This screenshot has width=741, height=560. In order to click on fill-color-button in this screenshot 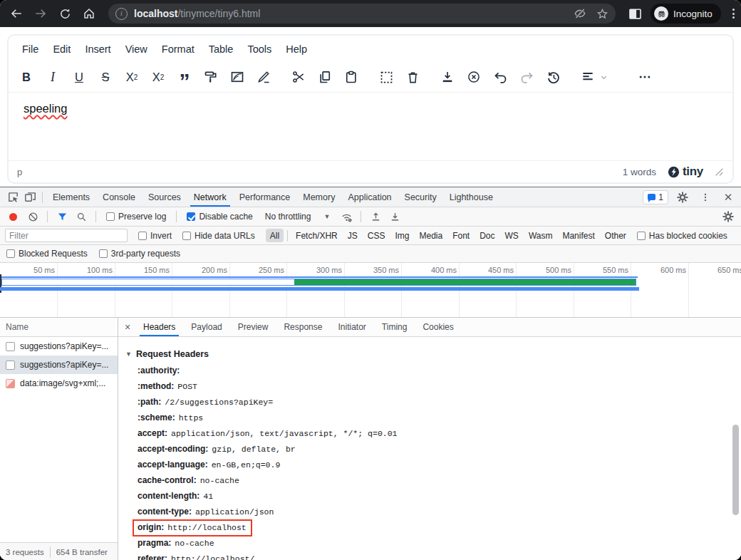, I will do `click(211, 77)`.